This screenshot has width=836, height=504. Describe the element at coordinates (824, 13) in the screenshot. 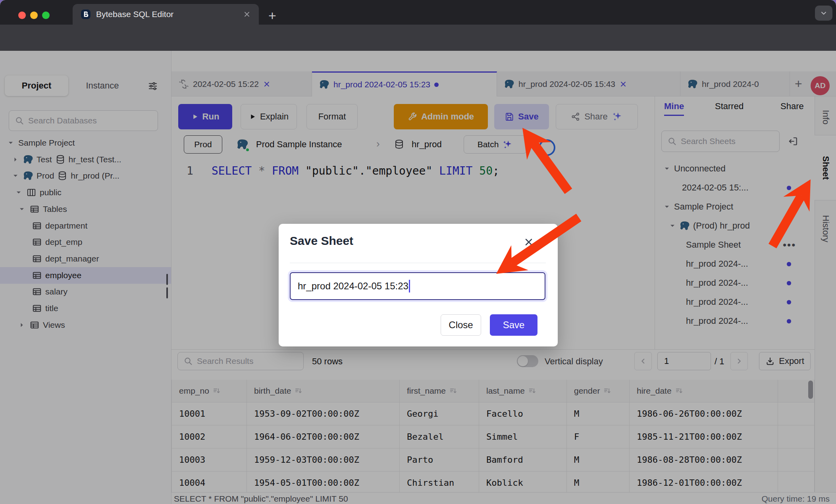

I see `tab-search-button` at that location.